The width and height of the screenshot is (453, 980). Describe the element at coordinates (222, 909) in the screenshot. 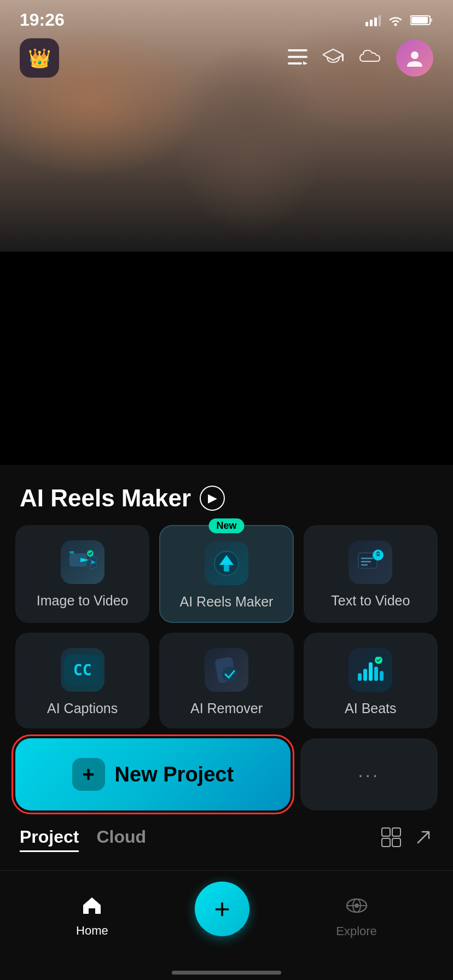

I see `fab-plus-icon: +` at that location.